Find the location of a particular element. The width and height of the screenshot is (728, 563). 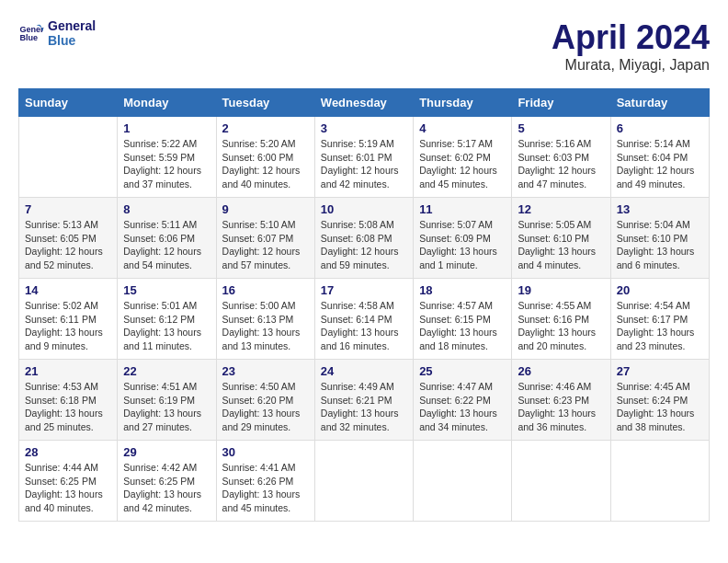

day-number: 6 is located at coordinates (660, 129).